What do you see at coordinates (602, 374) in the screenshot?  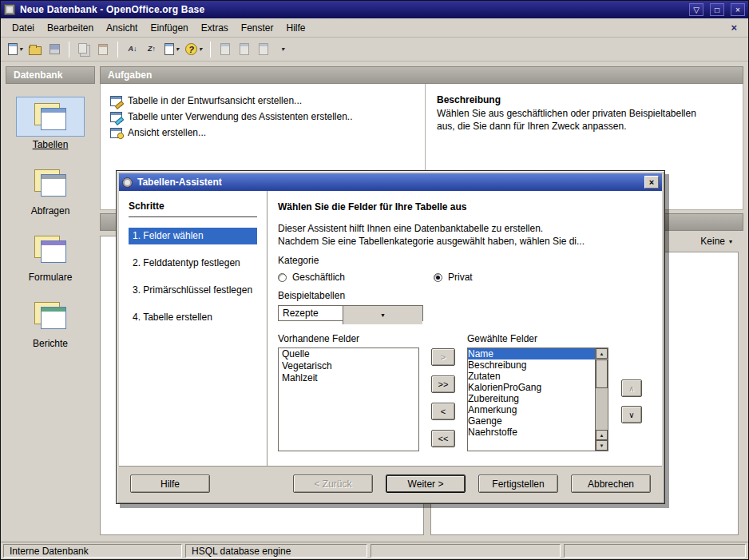 I see `scrollbar-thumb` at bounding box center [602, 374].